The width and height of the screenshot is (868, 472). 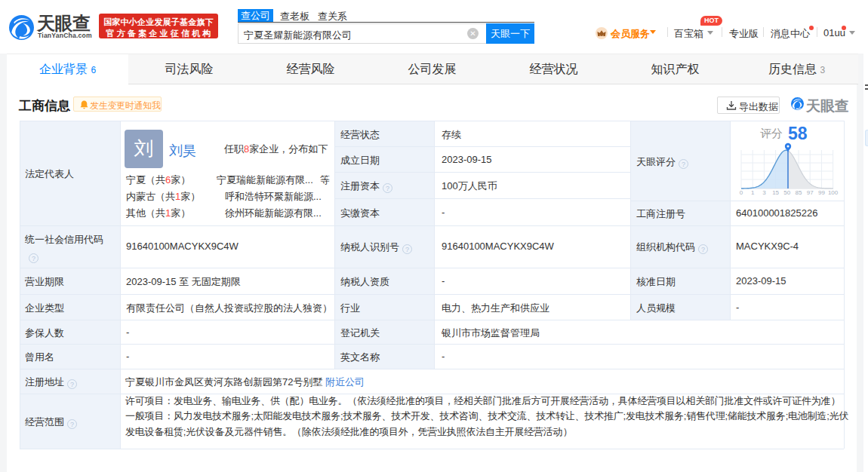 What do you see at coordinates (833, 192) in the screenshot?
I see `svg-text: 100` at bounding box center [833, 192].